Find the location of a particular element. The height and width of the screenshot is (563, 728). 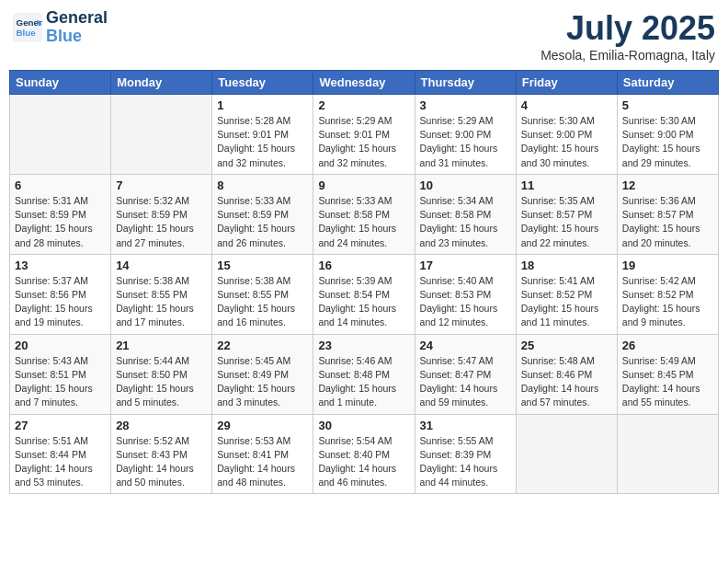

logo-text: GeneralBlue is located at coordinates (77, 28).